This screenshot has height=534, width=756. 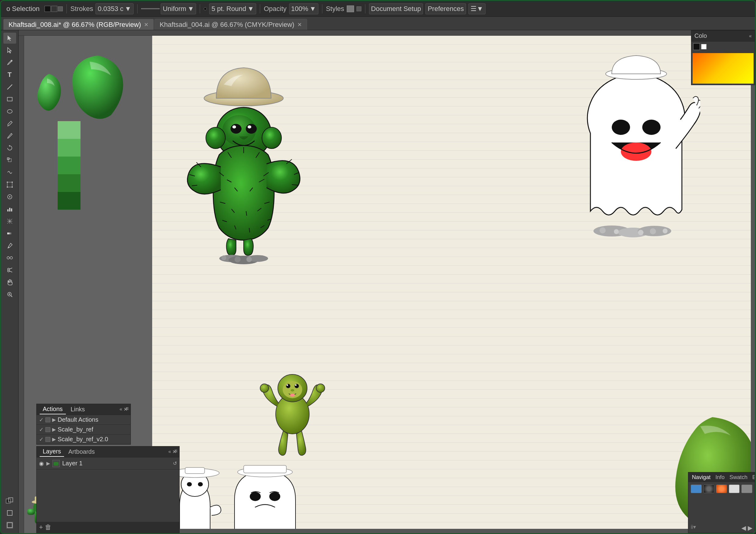 What do you see at coordinates (82, 452) in the screenshot?
I see `artboards-tab: Artboards` at bounding box center [82, 452].